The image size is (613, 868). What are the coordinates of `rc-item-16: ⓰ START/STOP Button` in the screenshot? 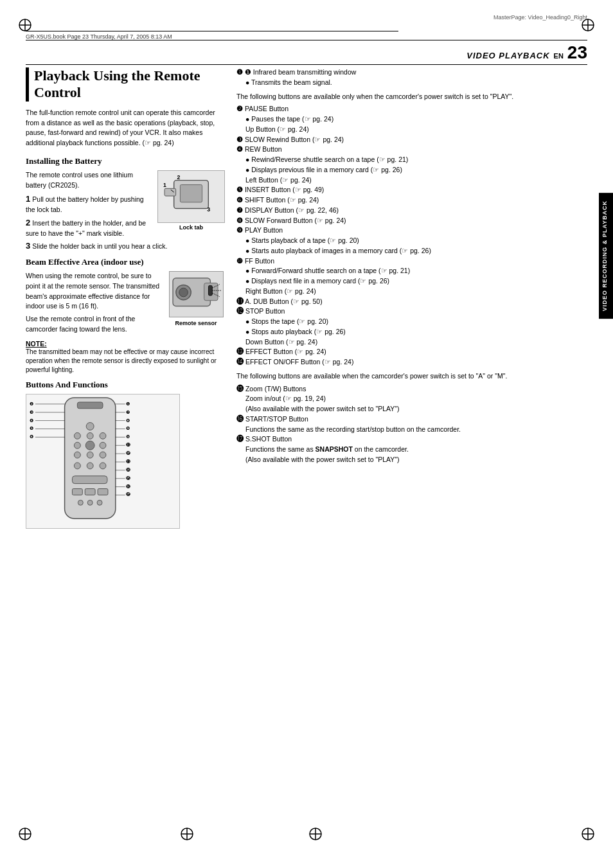 It's located at (409, 420).